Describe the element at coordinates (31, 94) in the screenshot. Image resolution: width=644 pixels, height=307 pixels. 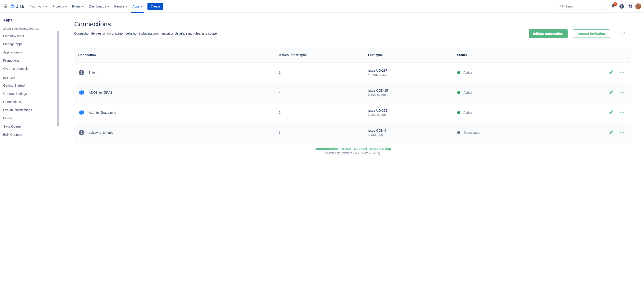
I see `sidebar-item-general-settings: General Settings` at that location.